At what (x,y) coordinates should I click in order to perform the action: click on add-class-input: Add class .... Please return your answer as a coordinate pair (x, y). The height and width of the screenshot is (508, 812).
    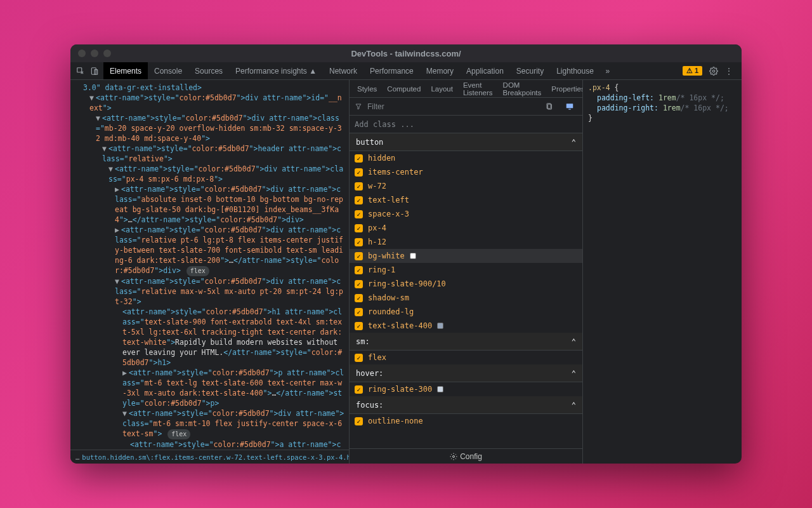
    Looking at the image, I should click on (466, 124).